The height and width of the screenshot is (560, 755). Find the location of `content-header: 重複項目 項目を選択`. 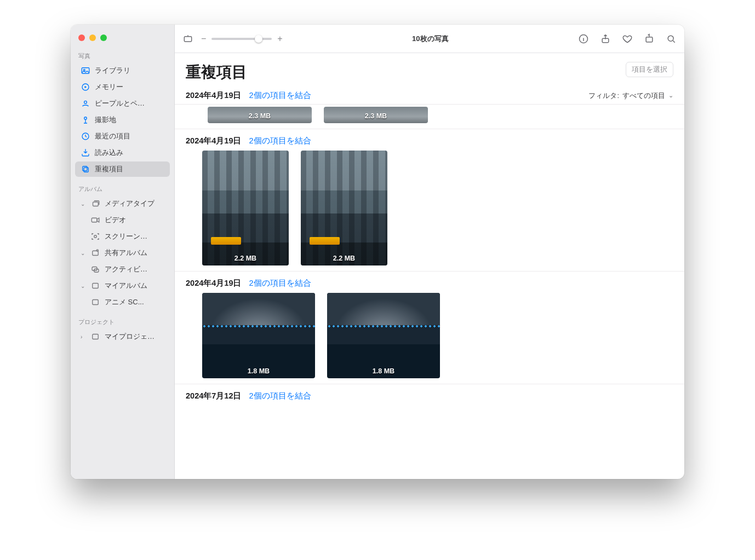

content-header: 重複項目 項目を選択 is located at coordinates (430, 70).